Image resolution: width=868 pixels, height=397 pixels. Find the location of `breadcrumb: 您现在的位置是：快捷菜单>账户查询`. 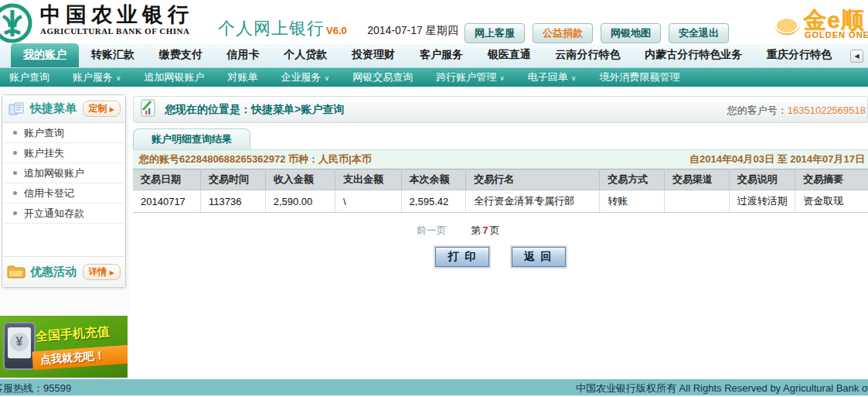

breadcrumb: 您现在的位置是：快捷菜单>账户查询 is located at coordinates (254, 110).